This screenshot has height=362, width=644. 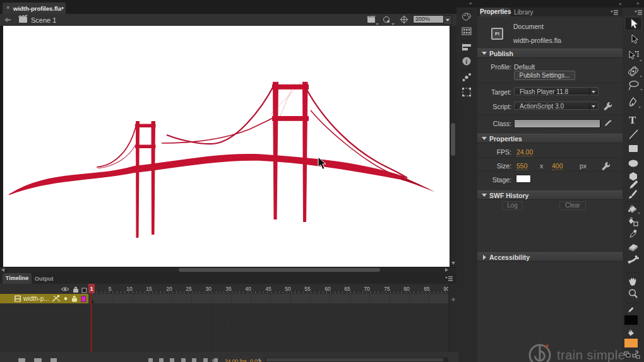 I want to click on svg-text: 1, so click(x=213, y=360).